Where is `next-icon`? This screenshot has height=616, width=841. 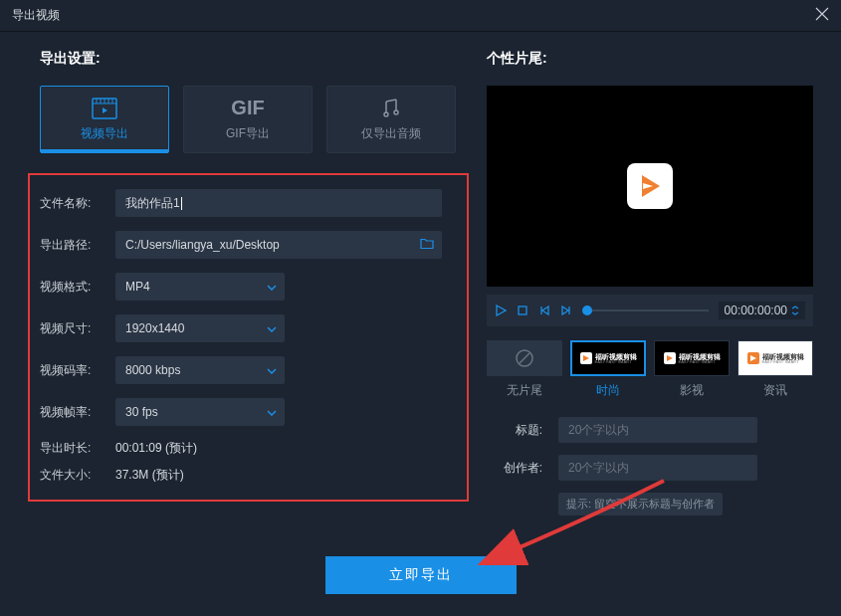 next-icon is located at coordinates (566, 310).